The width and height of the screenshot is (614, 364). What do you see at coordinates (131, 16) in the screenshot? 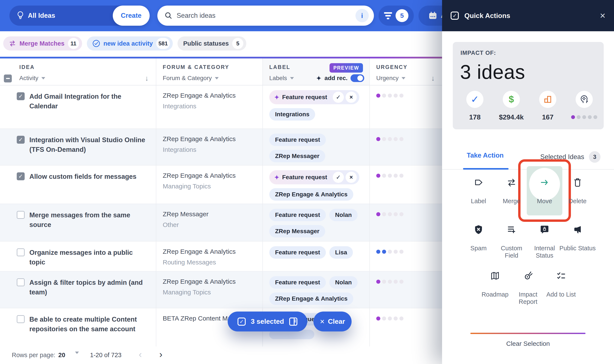
I see `create-button: Create` at bounding box center [131, 16].